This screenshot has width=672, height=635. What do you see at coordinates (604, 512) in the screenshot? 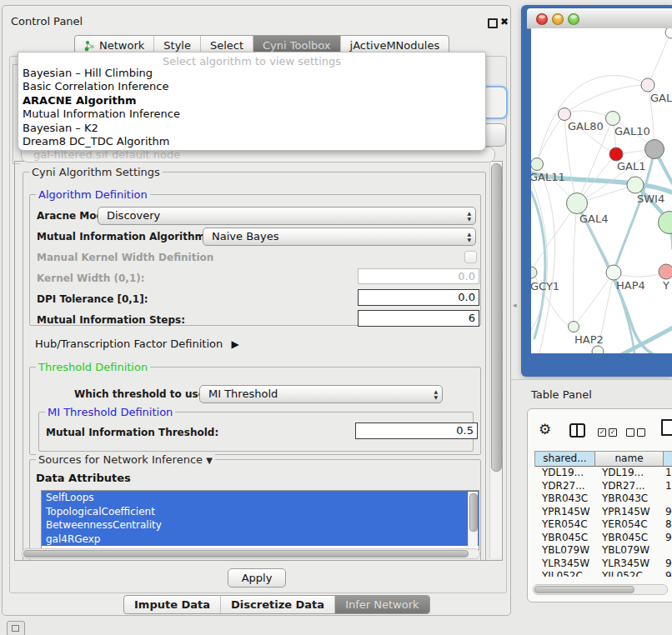
I see `table-row: YPR145WYPR145W9.` at bounding box center [604, 512].